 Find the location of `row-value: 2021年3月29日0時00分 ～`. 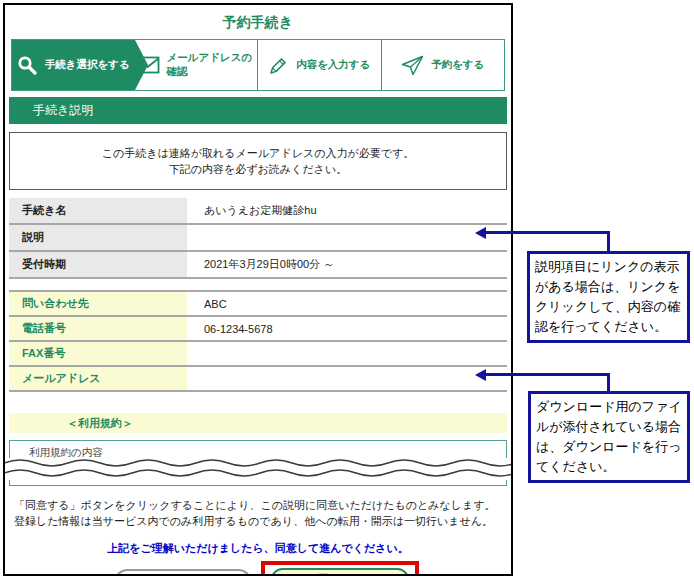

row-value: 2021年3月29日0時00分 ～ is located at coordinates (347, 264).